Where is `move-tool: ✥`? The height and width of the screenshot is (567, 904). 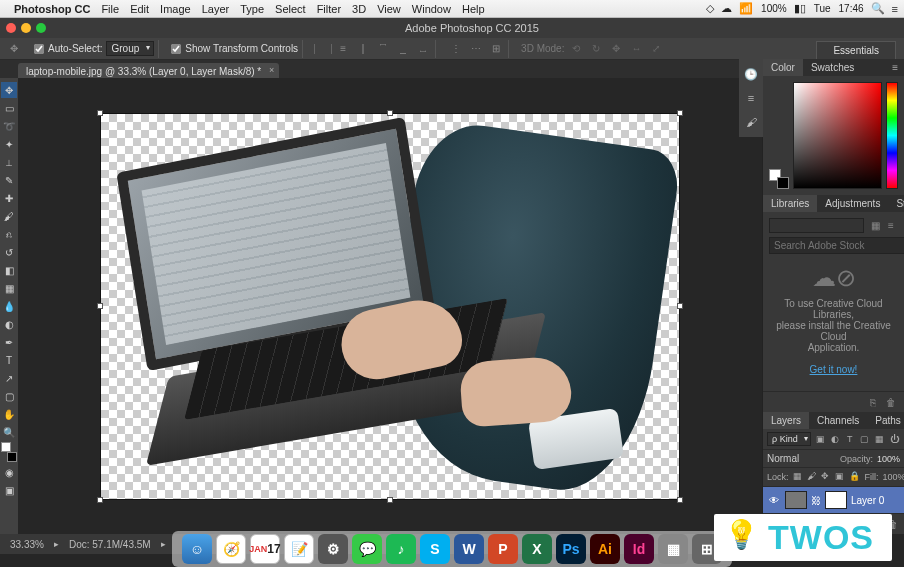 move-tool: ✥ is located at coordinates (9, 90).